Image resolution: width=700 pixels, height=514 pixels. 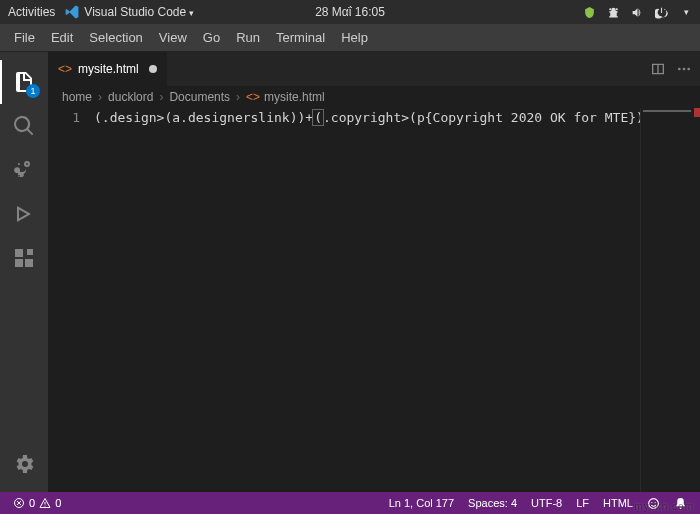 What do you see at coordinates (294, 97) in the screenshot?
I see `breadcrumb-seg: mysite.html` at bounding box center [294, 97].